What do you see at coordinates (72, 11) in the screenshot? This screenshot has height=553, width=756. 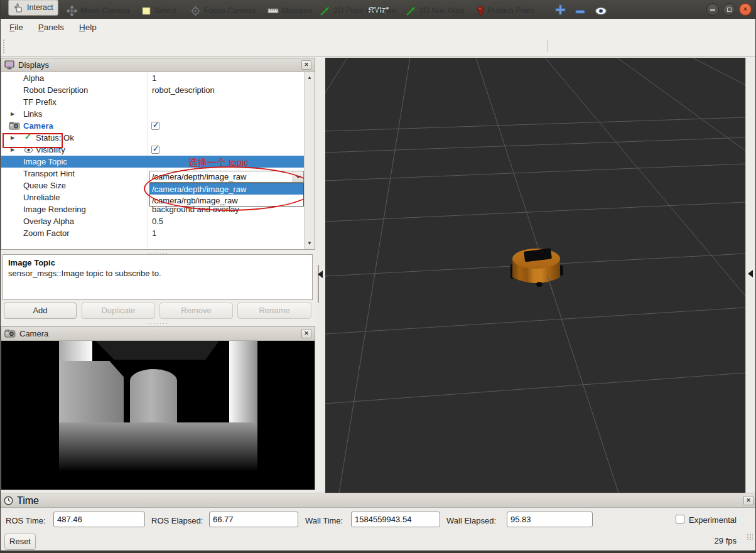 I see `move-arrows-icon` at bounding box center [72, 11].